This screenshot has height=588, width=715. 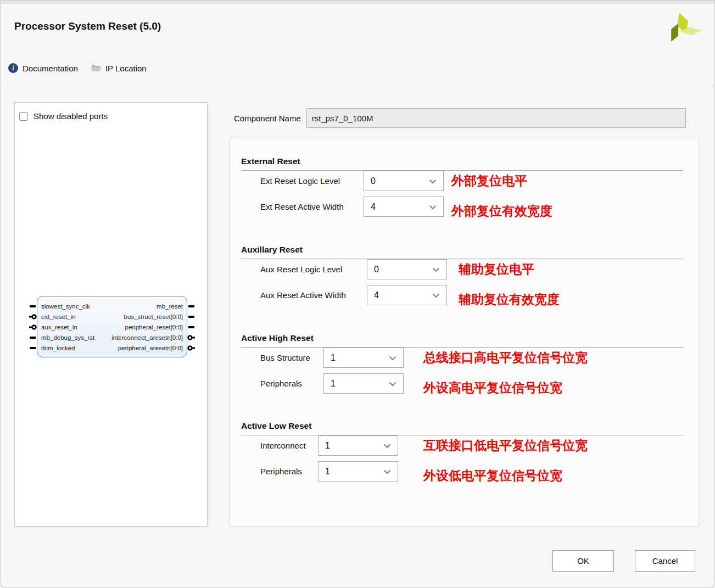 I want to click on field-label: Interconnect, so click(x=289, y=446).